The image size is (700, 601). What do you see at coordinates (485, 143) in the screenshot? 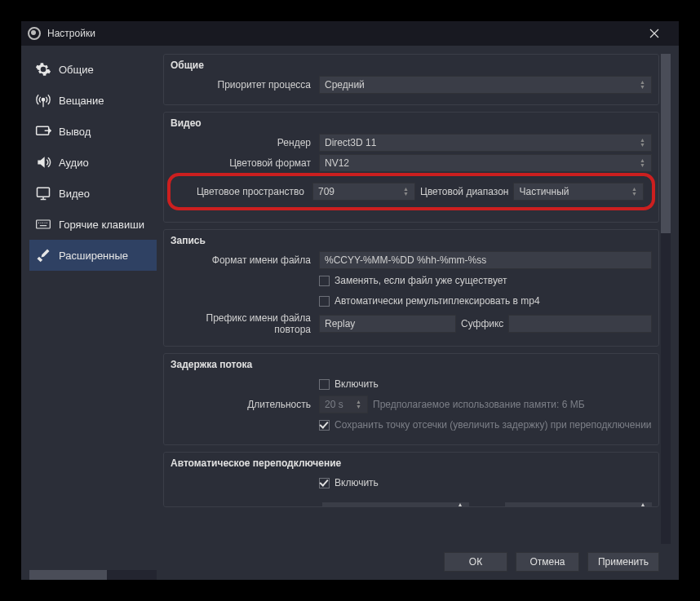
I see `select-renderer: Direct3D 11 ▲▼` at bounding box center [485, 143].